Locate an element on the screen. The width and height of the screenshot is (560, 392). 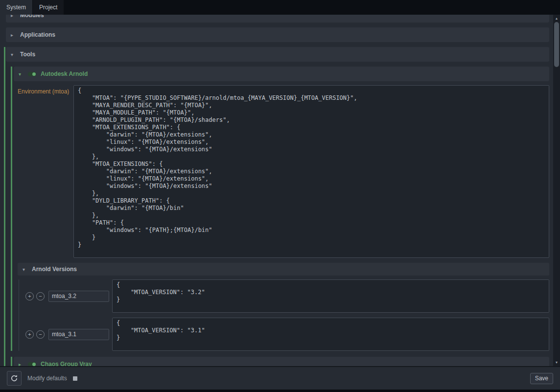
scroll-up-icon: ▲ is located at coordinates (557, 19).